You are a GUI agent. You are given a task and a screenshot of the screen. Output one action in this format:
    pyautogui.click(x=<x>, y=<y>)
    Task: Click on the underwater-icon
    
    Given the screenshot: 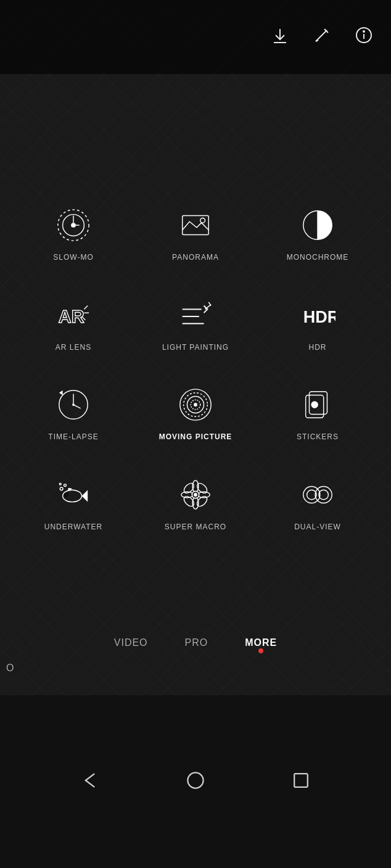 What is the action you would take?
    pyautogui.click(x=73, y=495)
    